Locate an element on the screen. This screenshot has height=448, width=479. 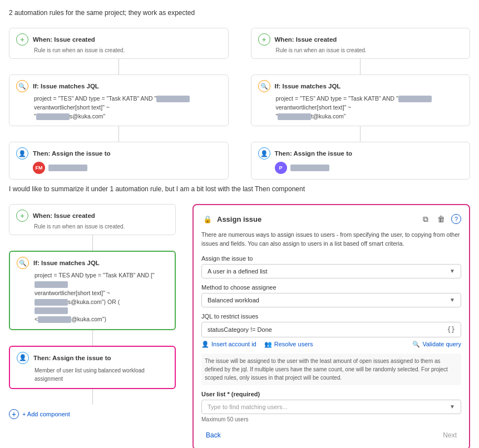
method-arrow-icon: ▼ is located at coordinates (452, 300).